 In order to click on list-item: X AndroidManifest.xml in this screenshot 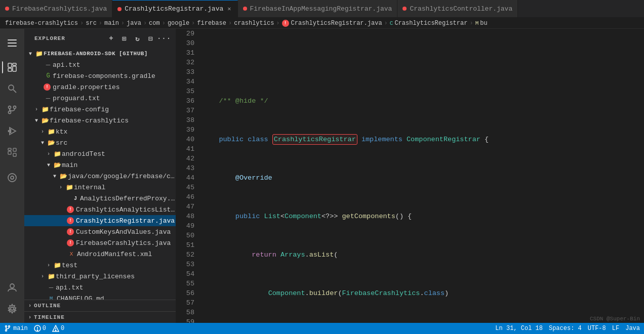, I will do `click(100, 254)`.